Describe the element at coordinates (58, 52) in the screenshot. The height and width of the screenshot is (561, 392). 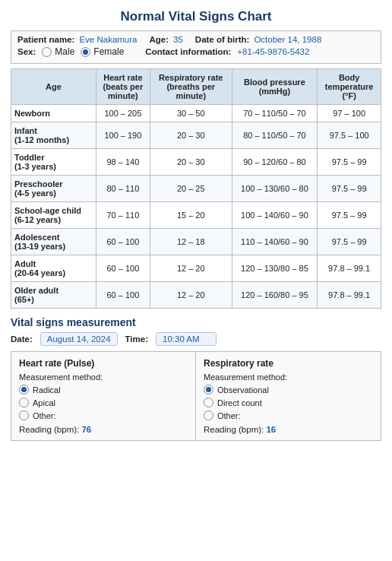
I see `sex-male-option: Male` at that location.